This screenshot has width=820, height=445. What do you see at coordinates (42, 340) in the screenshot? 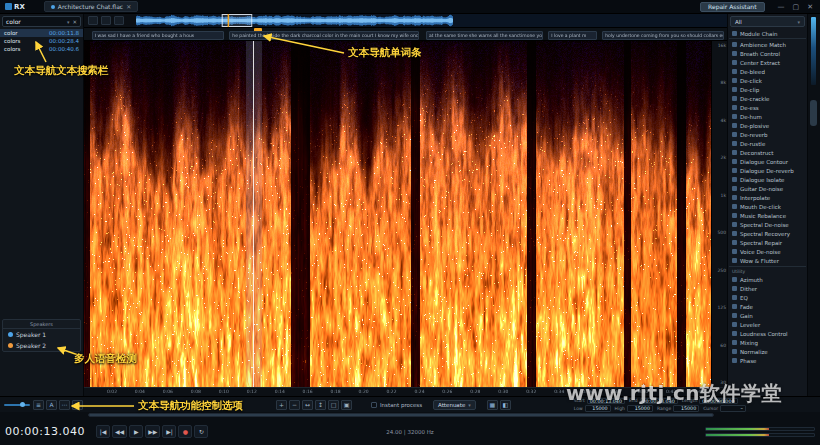
I see `speakers-list: Speaker 1 Speaker 2` at bounding box center [42, 340].